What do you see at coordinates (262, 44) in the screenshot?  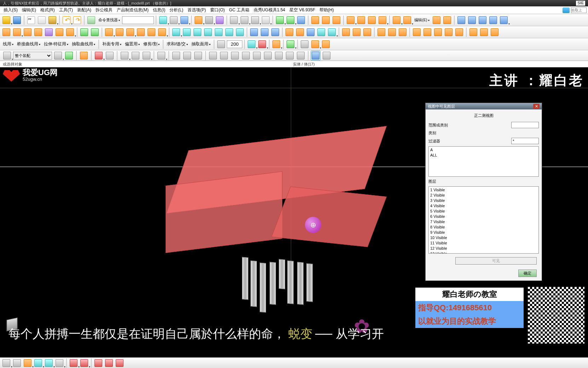 I see `r3-b2` at bounding box center [262, 44].